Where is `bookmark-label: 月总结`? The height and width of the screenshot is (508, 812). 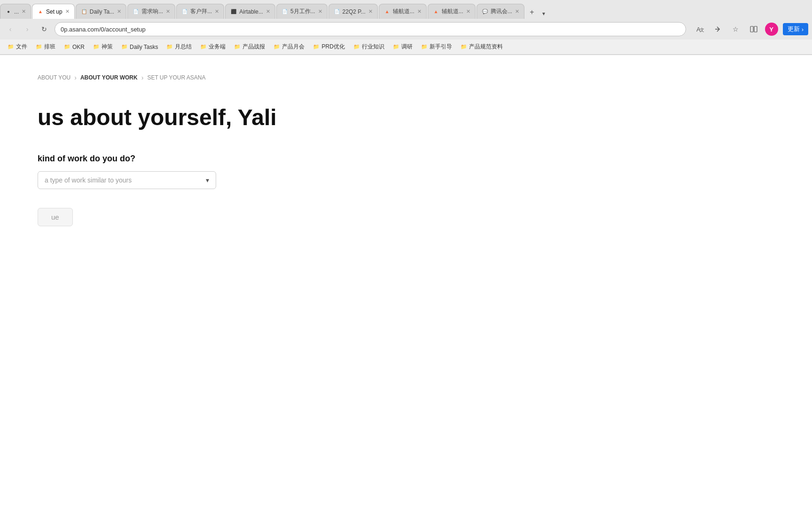 bookmark-label: 月总结 is located at coordinates (183, 47).